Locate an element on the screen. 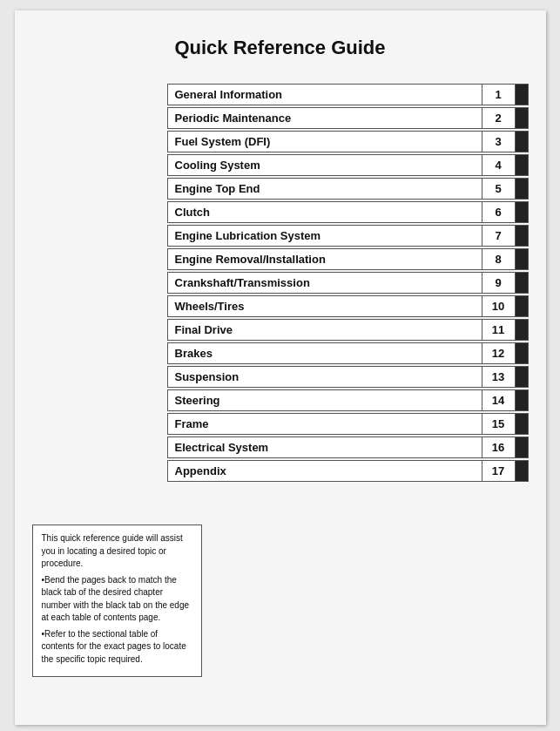  table-row: Engine Removal/Installation8 is located at coordinates (348, 260).